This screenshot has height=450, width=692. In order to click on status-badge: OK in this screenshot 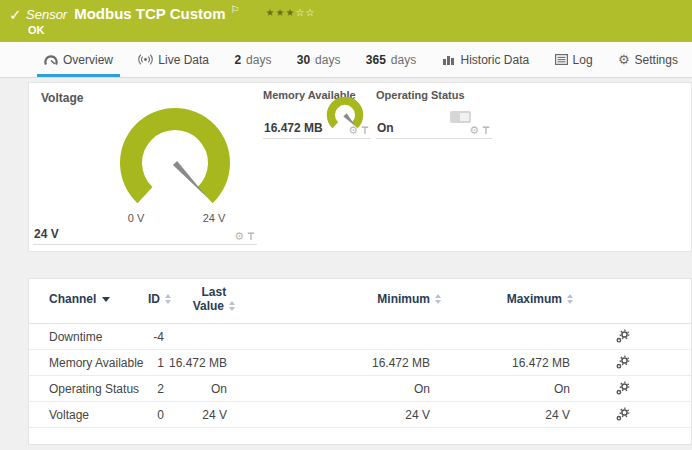, I will do `click(36, 30)`.